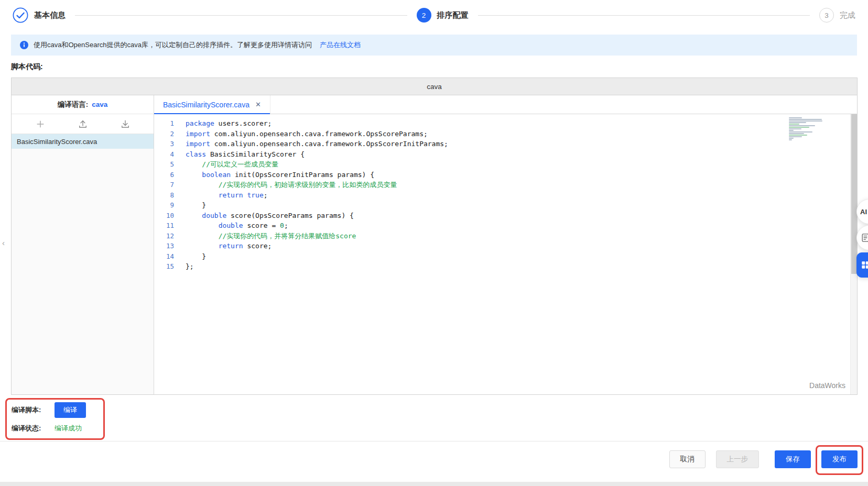 Image resolution: width=868 pixels, height=486 pixels. Describe the element at coordinates (207, 105) in the screenshot. I see `tab-label: BasicSimilarityScorer.cava` at that location.